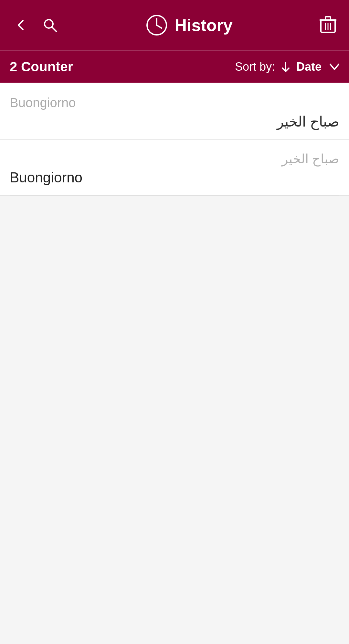 The image size is (349, 644). I want to click on app-header: History, so click(174, 25).